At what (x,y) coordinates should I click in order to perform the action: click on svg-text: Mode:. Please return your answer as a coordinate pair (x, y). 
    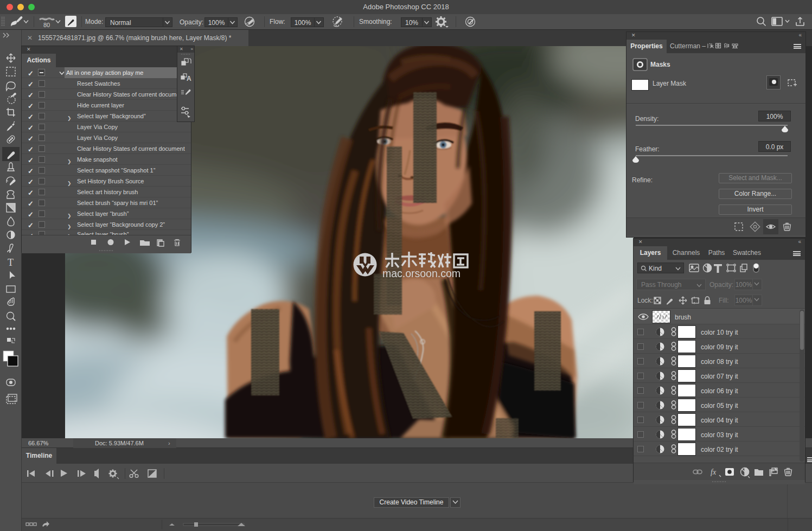
    Looking at the image, I should click on (94, 22).